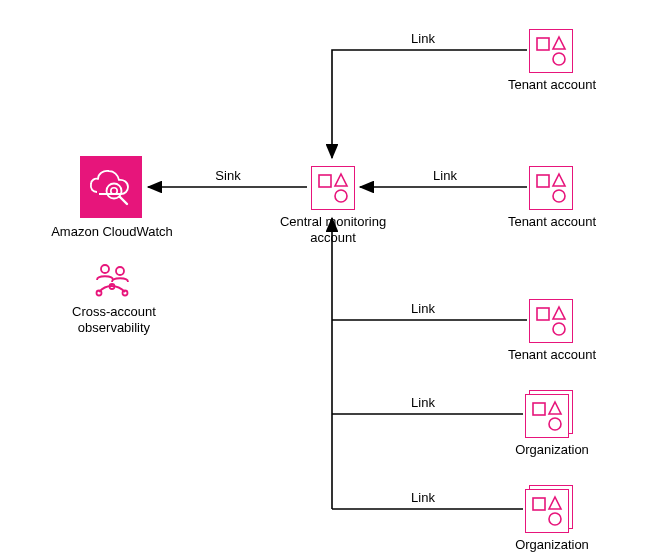  What do you see at coordinates (423, 38) in the screenshot?
I see `edge-link1-label: Link` at bounding box center [423, 38].